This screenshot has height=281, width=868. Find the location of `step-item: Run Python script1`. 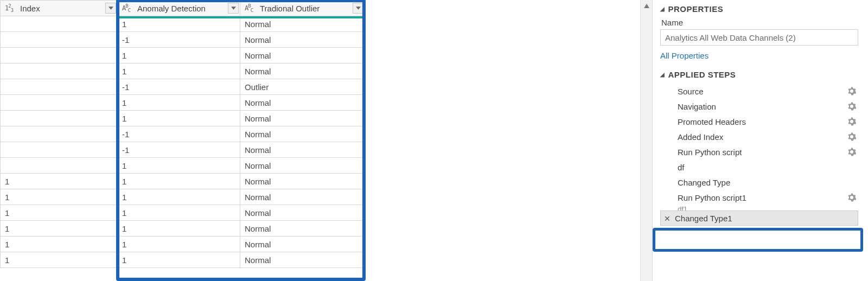

step-item: Run Python script1 is located at coordinates (760, 197).